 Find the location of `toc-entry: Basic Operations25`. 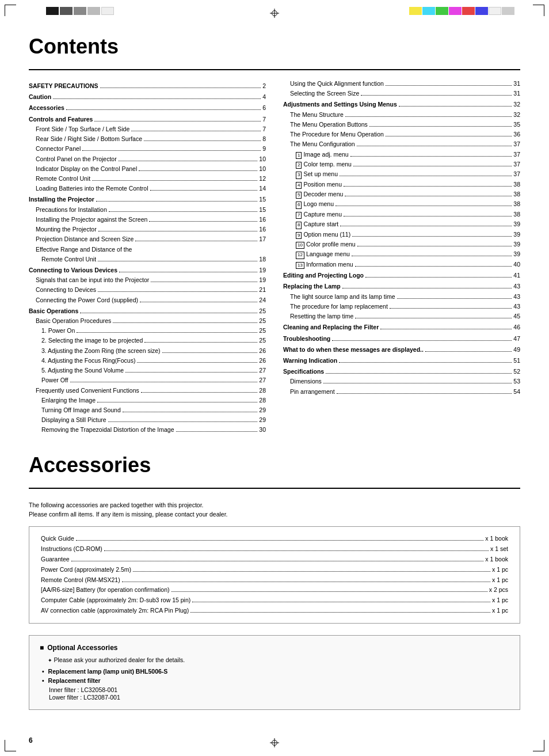

toc-entry: Basic Operations25 is located at coordinates (147, 311).